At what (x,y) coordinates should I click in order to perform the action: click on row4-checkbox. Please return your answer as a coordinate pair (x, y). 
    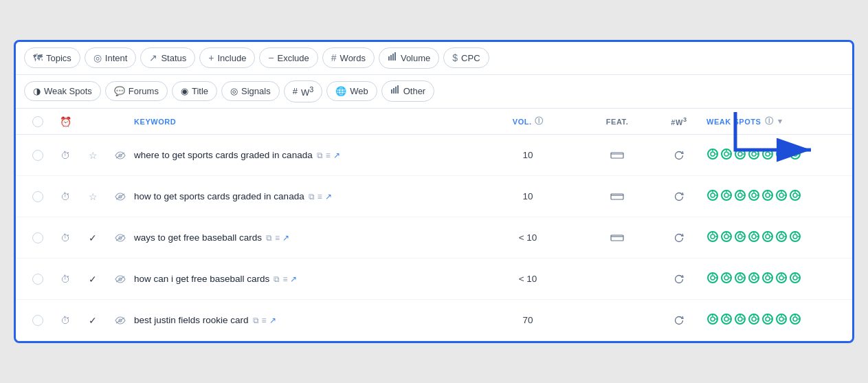
    Looking at the image, I should click on (38, 279).